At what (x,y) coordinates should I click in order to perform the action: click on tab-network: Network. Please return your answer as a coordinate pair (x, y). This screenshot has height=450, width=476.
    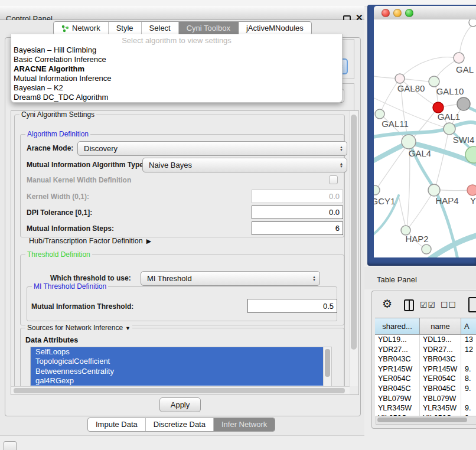
    Looking at the image, I should click on (81, 28).